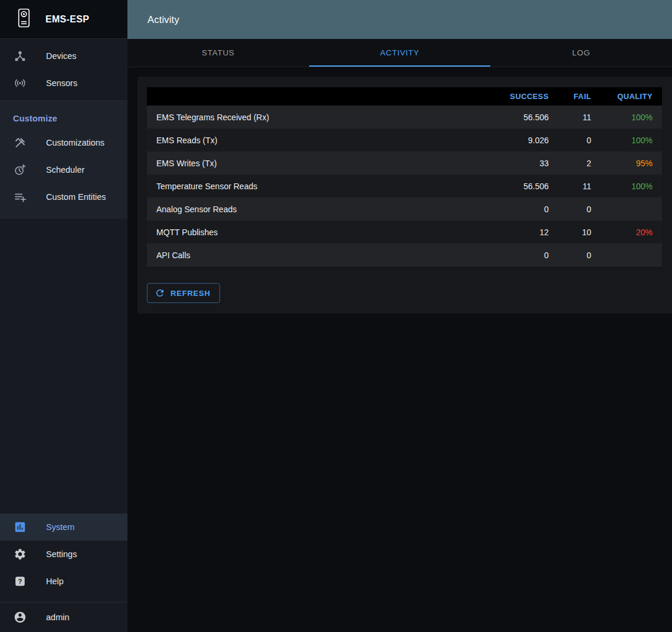  Describe the element at coordinates (631, 97) in the screenshot. I see `column-header-quality: QUALITY` at that location.